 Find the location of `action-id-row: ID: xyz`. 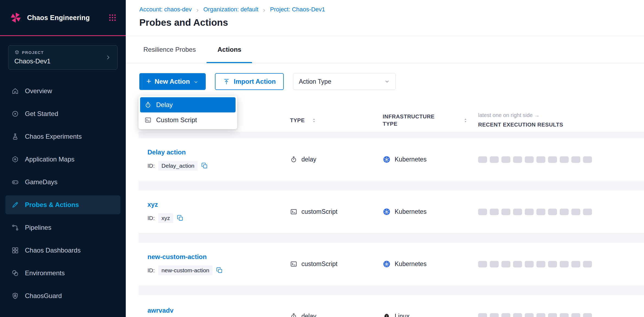

action-id-row: ID: xyz is located at coordinates (219, 218).